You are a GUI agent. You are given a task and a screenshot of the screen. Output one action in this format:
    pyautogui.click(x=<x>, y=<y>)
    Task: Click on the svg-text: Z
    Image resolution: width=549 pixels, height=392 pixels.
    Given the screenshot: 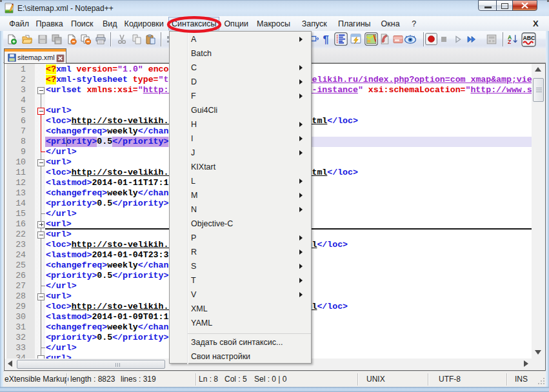 What is the action you would take?
    pyautogui.click(x=510, y=41)
    